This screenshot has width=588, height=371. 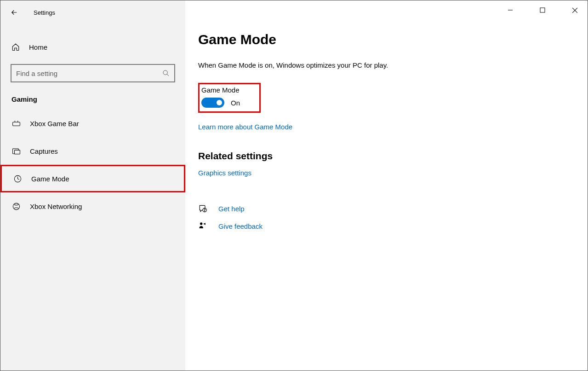 I want to click on sidebar-item-xbox-game-bar: Xbox Game Bar, so click(x=93, y=123).